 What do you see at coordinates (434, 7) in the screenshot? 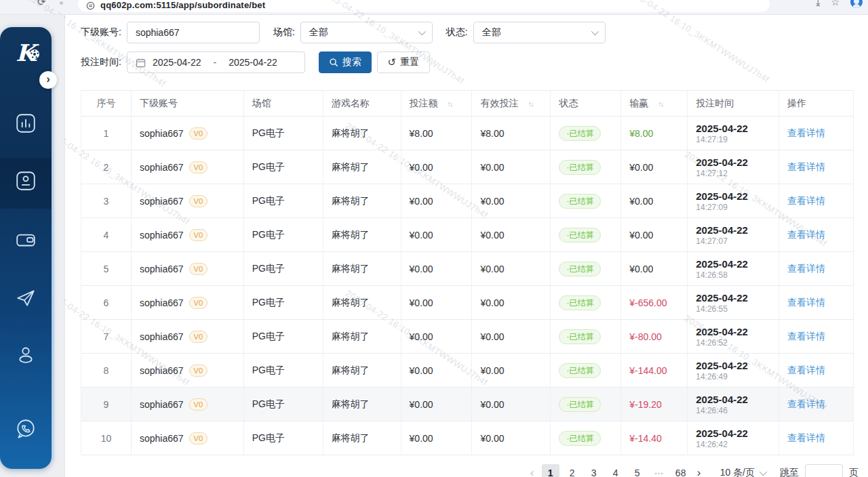
I see `browser-bar: ⟳ qq602p.com:5115/app/subordinate/bet ⤓ …` at bounding box center [434, 7].